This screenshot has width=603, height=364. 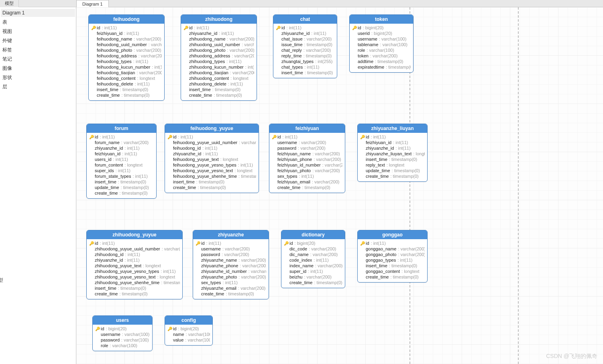 What do you see at coordinates (121, 171) in the screenshot?
I see `column: super_ids: int(11)` at bounding box center [121, 171].